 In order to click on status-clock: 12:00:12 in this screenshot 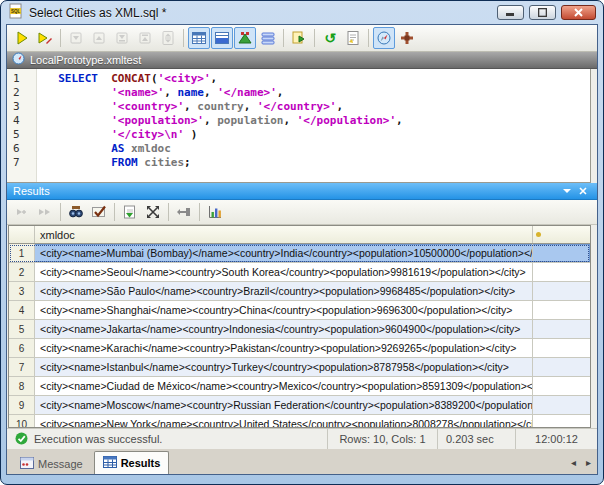, I will do `click(556, 439)`.